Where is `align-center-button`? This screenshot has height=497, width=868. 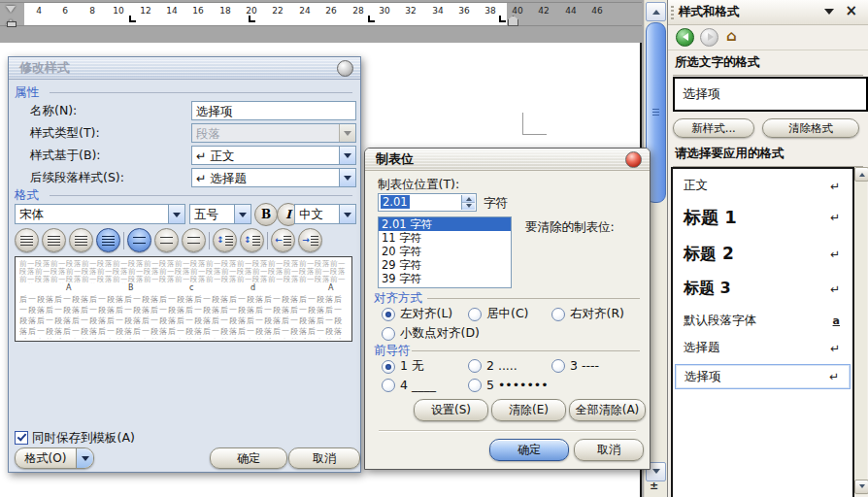
align-center-button is located at coordinates (54, 241).